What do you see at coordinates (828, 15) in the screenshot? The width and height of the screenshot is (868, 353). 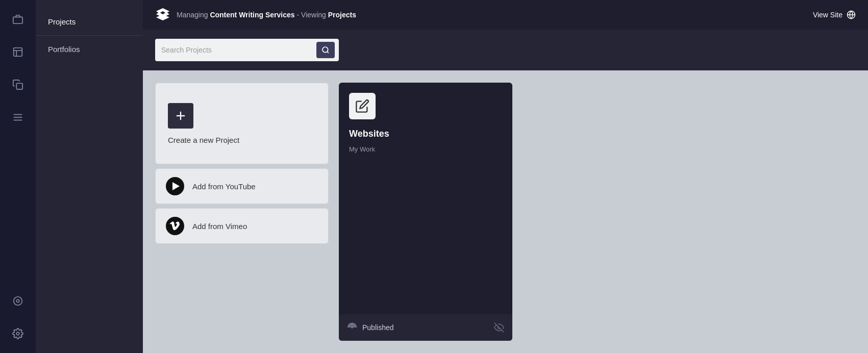 I see `view-site-label: View Site` at bounding box center [828, 15].